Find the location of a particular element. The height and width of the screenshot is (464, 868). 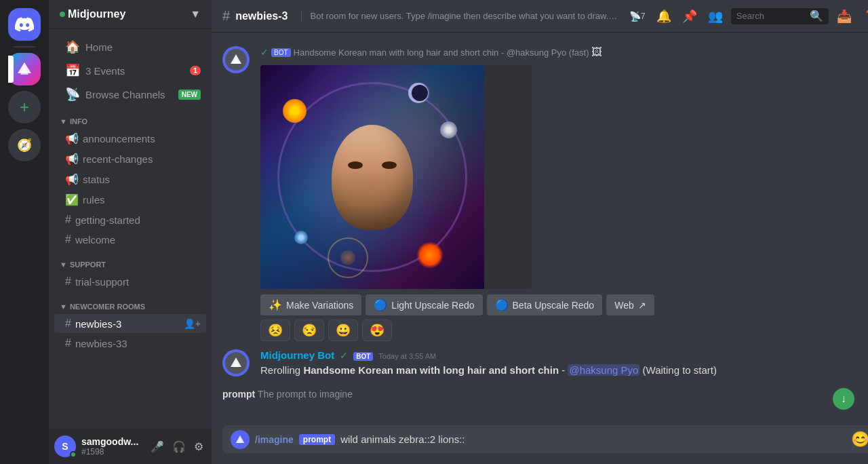

active-indicator is located at coordinates (11, 69).